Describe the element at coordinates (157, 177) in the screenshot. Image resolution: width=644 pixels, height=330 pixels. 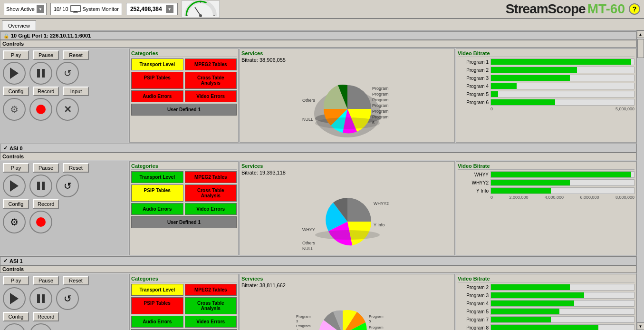
I see `asi0-cat-transport: Transport Level` at that location.